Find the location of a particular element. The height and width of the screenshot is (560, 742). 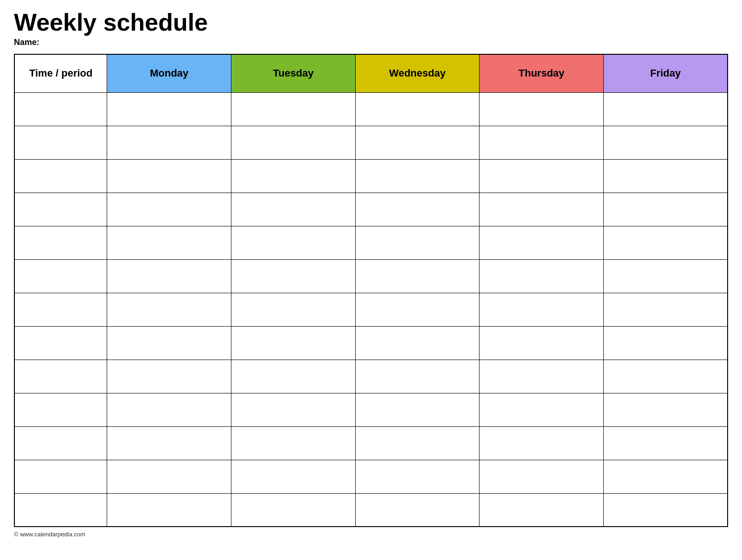

col-header-friday: Friday is located at coordinates (665, 73).